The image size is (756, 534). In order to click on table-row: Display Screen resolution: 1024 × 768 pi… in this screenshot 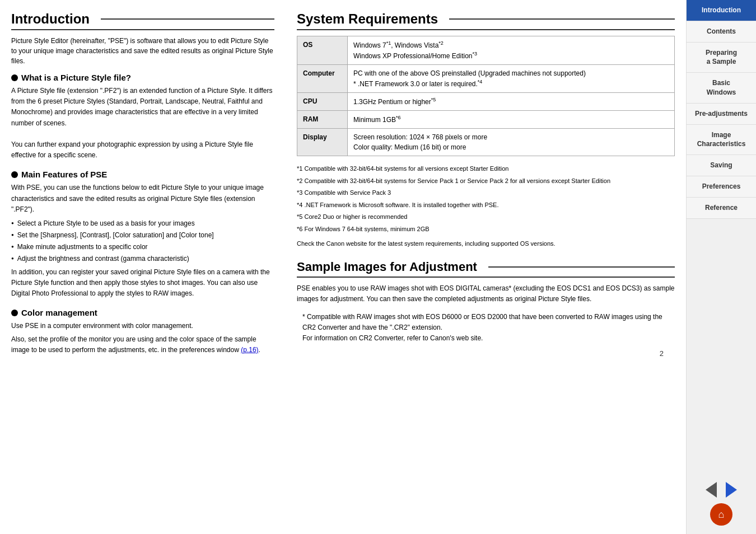, I will do `click(486, 142)`.